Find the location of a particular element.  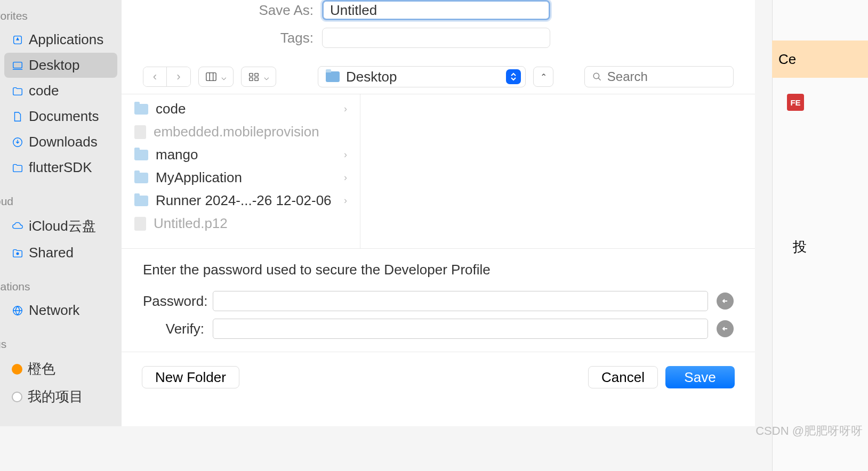

tags-header: gs is located at coordinates (61, 344).